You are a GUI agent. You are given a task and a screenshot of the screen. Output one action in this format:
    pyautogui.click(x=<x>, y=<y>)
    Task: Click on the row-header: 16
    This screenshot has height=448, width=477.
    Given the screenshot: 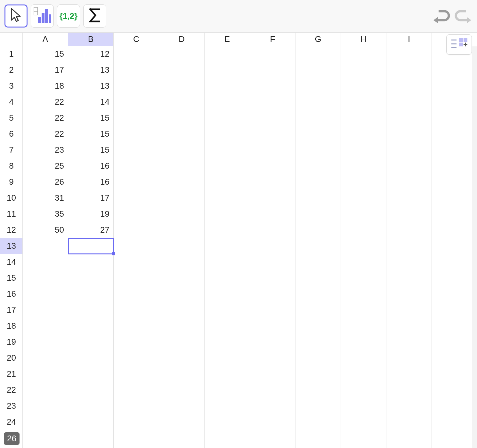 What is the action you would take?
    pyautogui.click(x=12, y=294)
    